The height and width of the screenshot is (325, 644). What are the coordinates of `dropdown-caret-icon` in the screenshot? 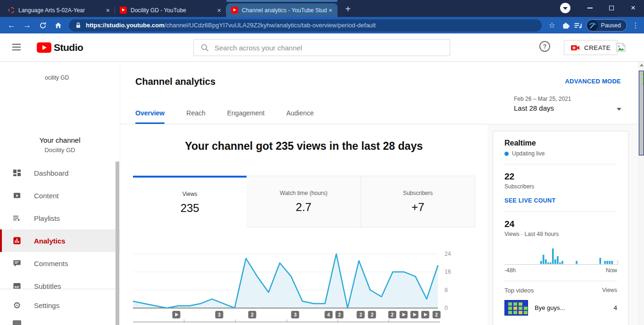 It's located at (619, 109).